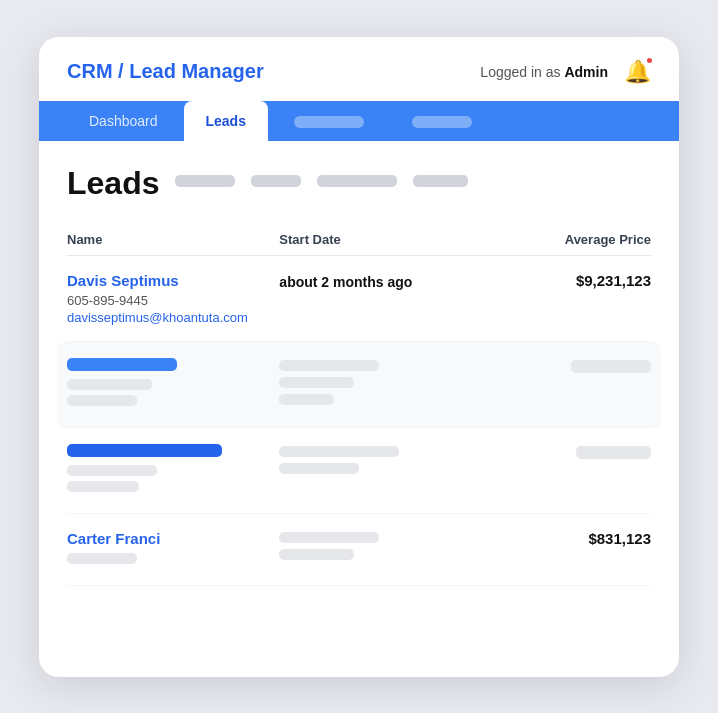 The image size is (718, 713). What do you see at coordinates (173, 280) in the screenshot?
I see `lead-name: Davis Septimus` at bounding box center [173, 280].